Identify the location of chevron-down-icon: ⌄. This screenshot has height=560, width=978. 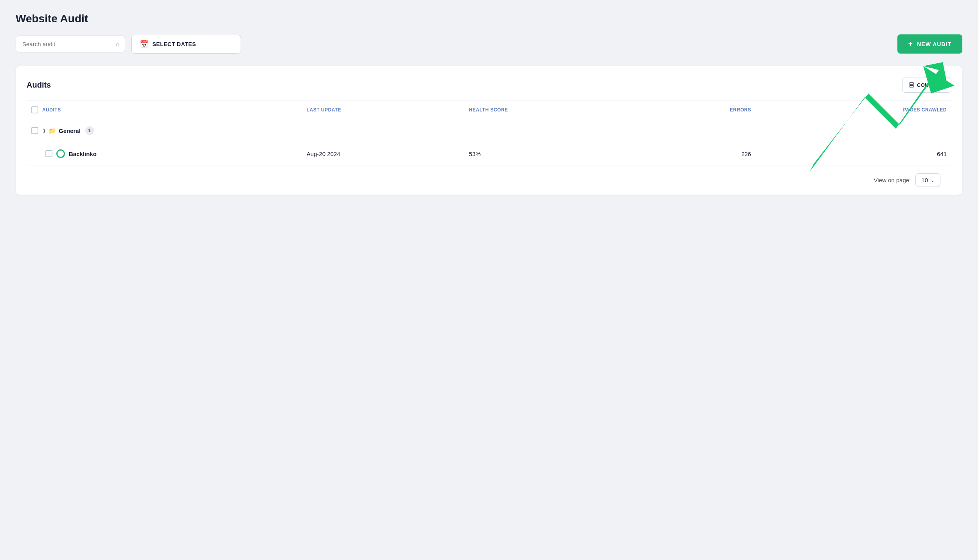
(933, 180).